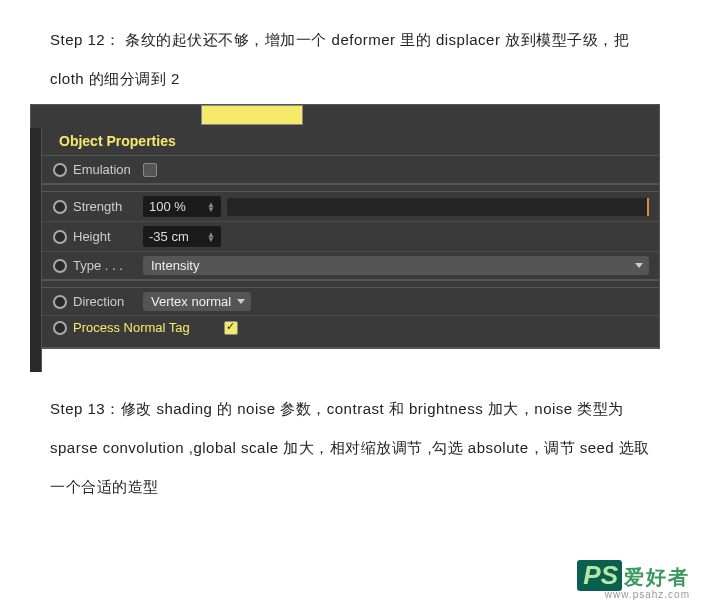  What do you see at coordinates (60, 170) in the screenshot?
I see `emulation-radio` at bounding box center [60, 170].